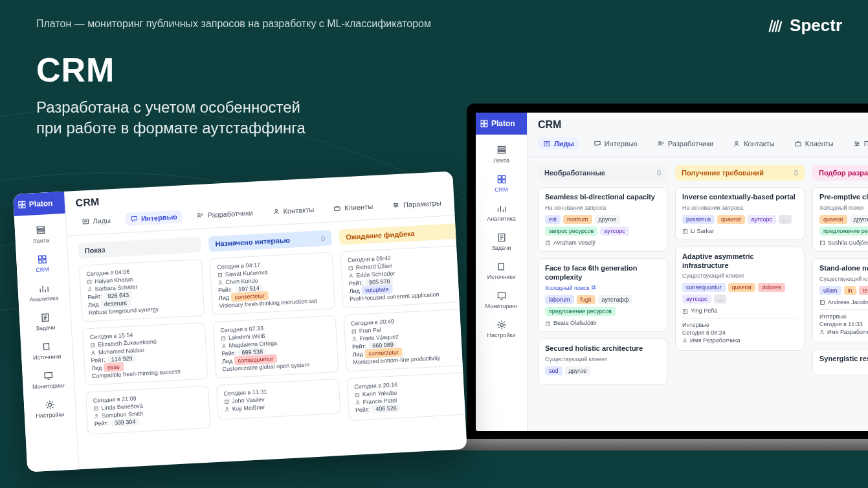  Describe the element at coordinates (840, 362) in the screenshot. I see `lead-card: Synergistic respon` at that location.